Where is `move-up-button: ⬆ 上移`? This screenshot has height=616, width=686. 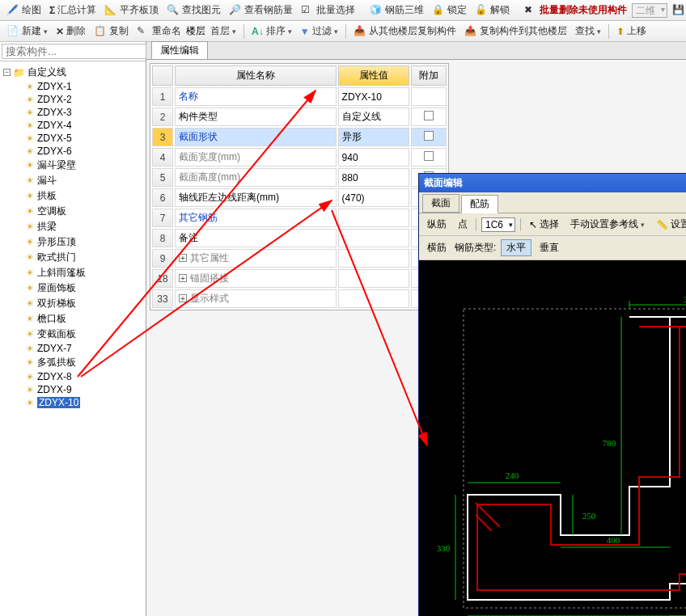 move-up-button: ⬆ 上移 is located at coordinates (631, 31).